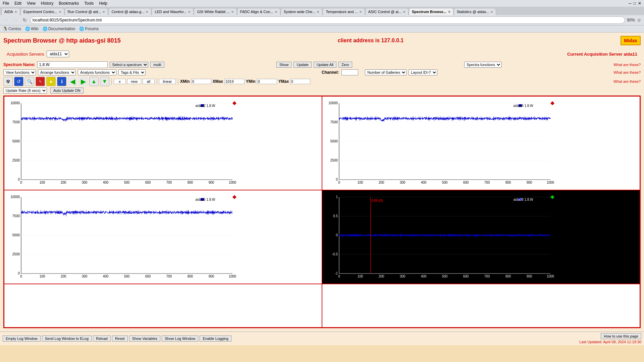 The height and width of the screenshot is (362, 644). I want to click on tab-close-11: ✕, so click(492, 12).